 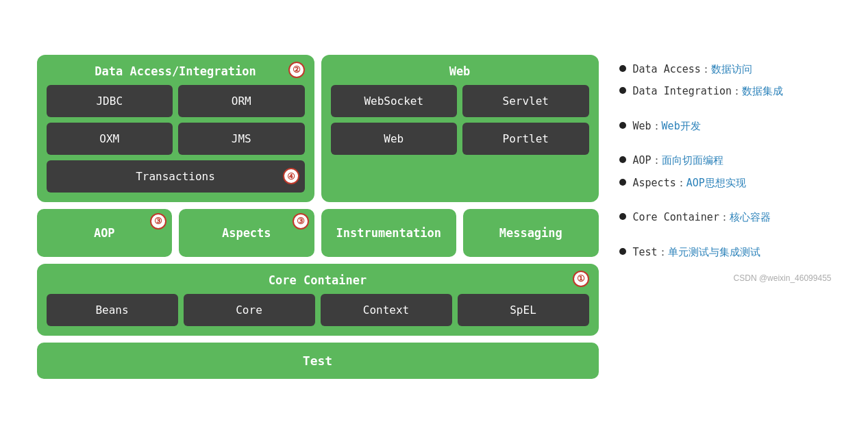 What do you see at coordinates (726, 126) in the screenshot?
I see `legend-web: Web：Web开发` at bounding box center [726, 126].